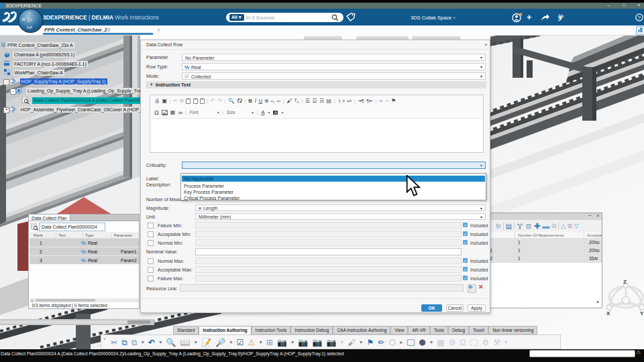  Describe the element at coordinates (608, 314) in the screenshot. I see `svg-text: X` at that location.